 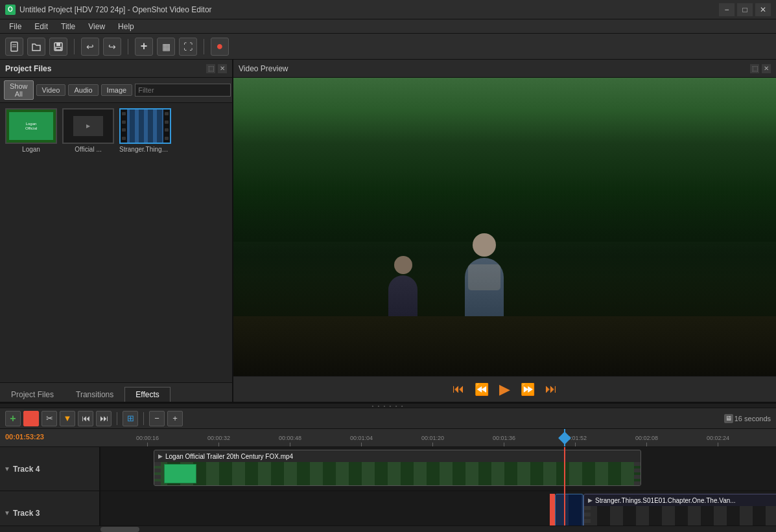 I want to click on skip-end-button: ⏭, so click(x=551, y=389).